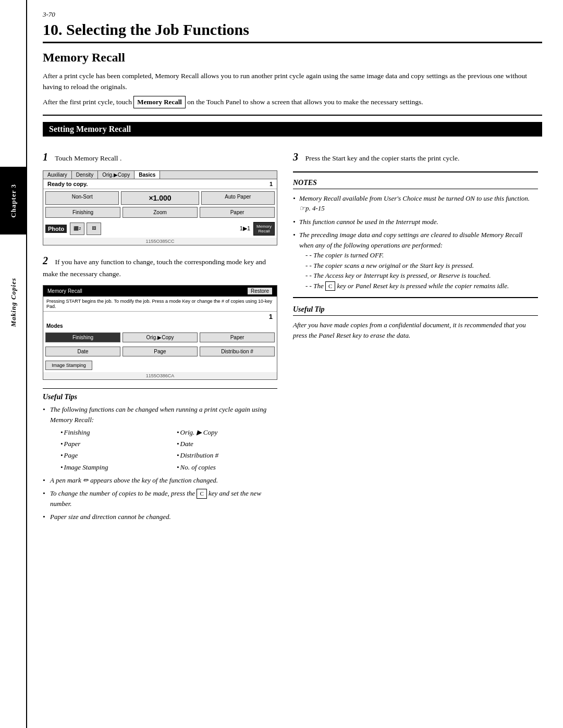  What do you see at coordinates (121, 158) in the screenshot?
I see `step1-text-after: .` at bounding box center [121, 158].